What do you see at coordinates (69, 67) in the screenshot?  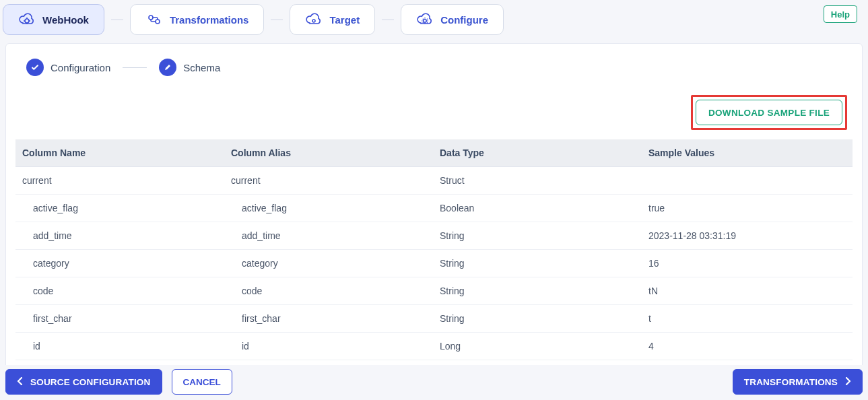 I see `sub-step-configuration: Configuration` at bounding box center [69, 67].